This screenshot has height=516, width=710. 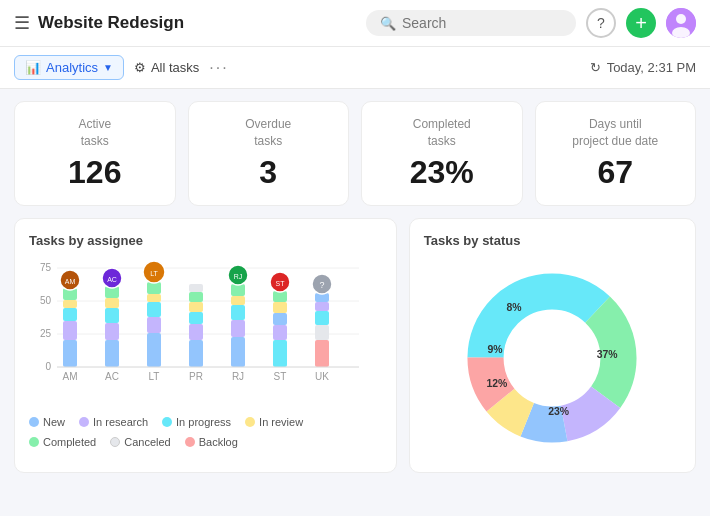 What do you see at coordinates (62, 442) in the screenshot?
I see `legend-completed: Completed` at bounding box center [62, 442].